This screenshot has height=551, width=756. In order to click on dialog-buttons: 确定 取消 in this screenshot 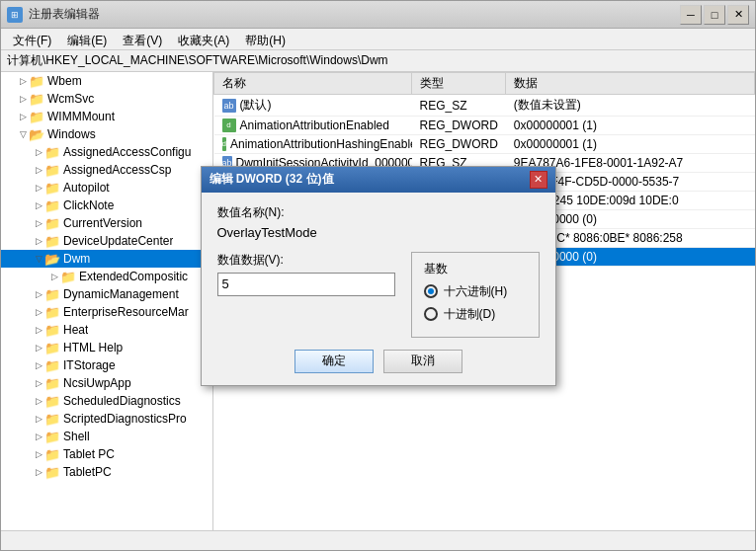, I will do `click(378, 361)`.